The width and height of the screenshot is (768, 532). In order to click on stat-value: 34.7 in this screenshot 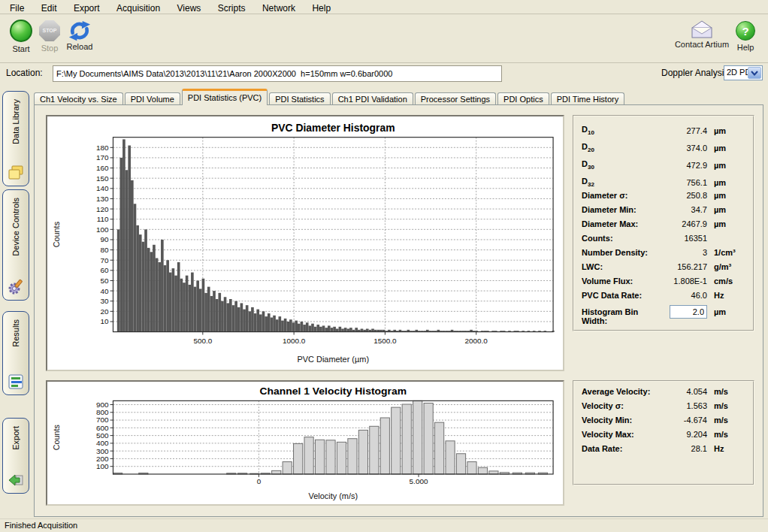, I will do `click(684, 210)`.